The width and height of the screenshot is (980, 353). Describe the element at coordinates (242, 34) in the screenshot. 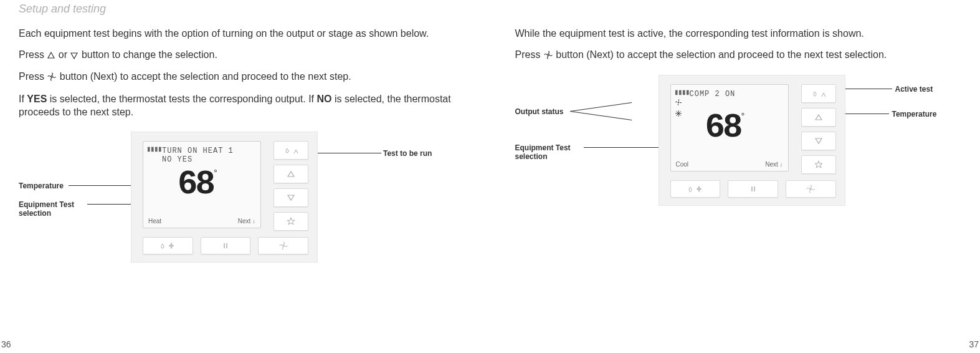

I see `paragraph-intro: Each equipment test begins with the opti…` at that location.